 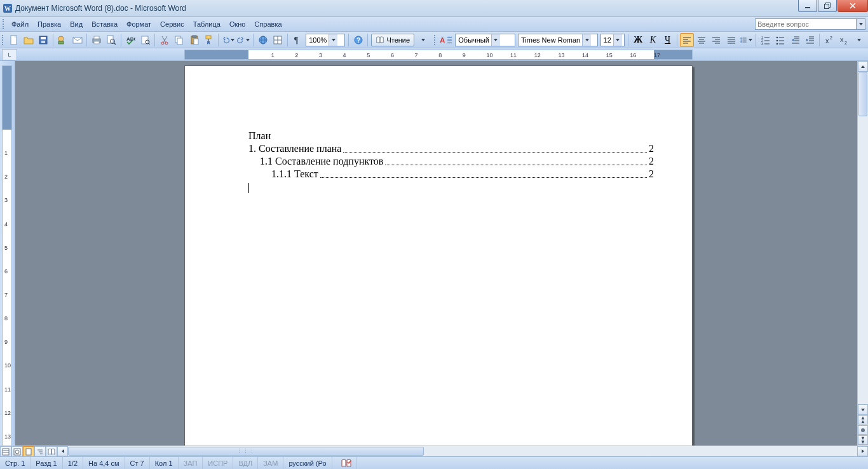 What do you see at coordinates (246, 451) in the screenshot?
I see `hscroll-thumb: ⋮⋮⋮` at bounding box center [246, 451].